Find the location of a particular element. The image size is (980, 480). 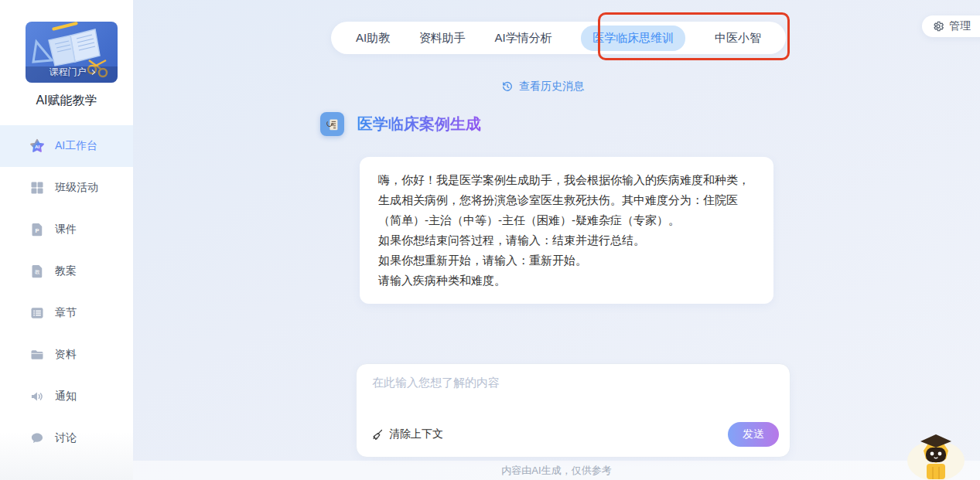

view-history-label: 查看历史消息 is located at coordinates (551, 87).